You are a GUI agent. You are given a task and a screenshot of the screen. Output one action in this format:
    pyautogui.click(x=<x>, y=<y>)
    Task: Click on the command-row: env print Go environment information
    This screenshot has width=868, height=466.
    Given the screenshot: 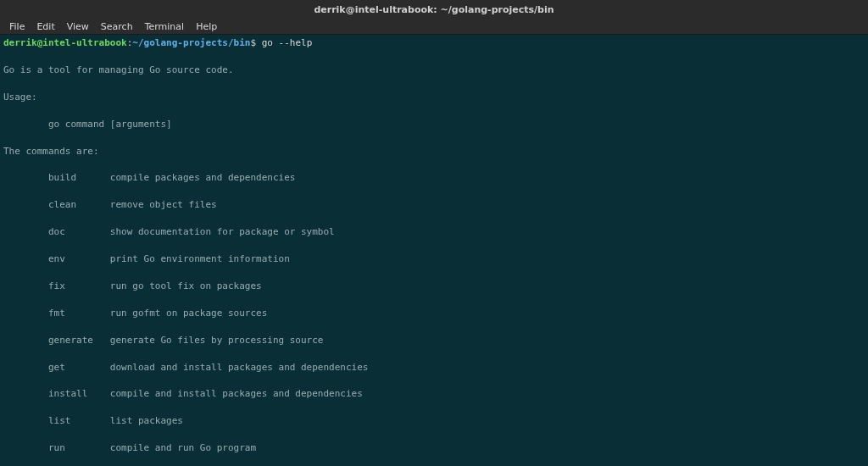 What is the action you would take?
    pyautogui.click(x=434, y=259)
    